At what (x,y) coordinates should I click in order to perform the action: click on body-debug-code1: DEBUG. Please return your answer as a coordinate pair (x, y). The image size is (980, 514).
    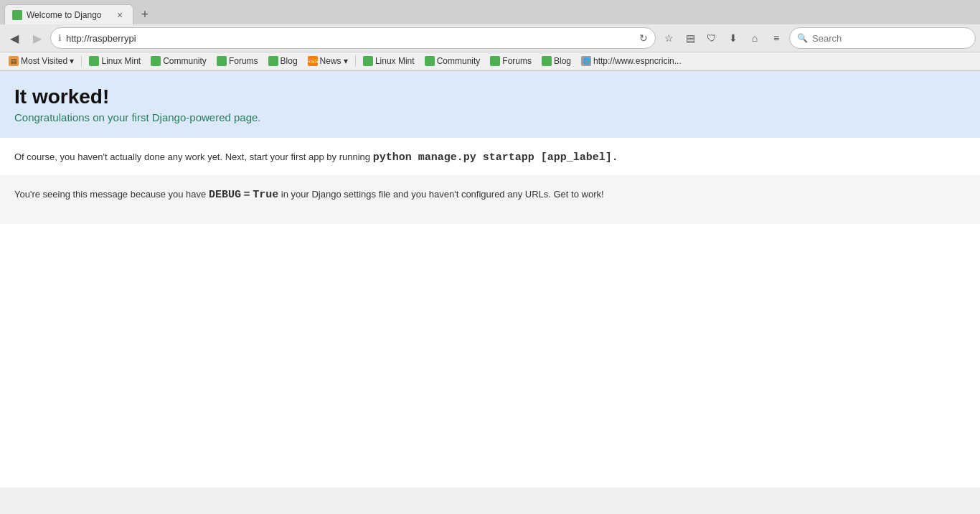
    Looking at the image, I should click on (225, 195).